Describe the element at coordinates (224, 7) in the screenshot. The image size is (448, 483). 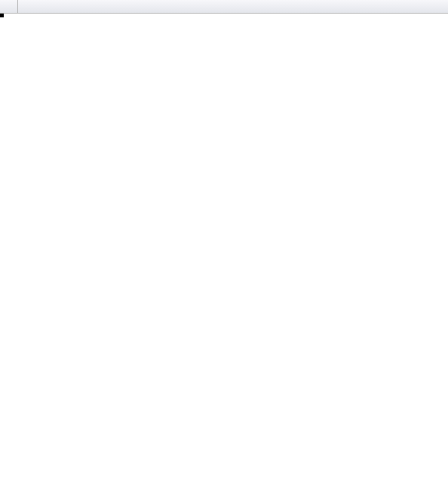
I see `column-header-row` at that location.